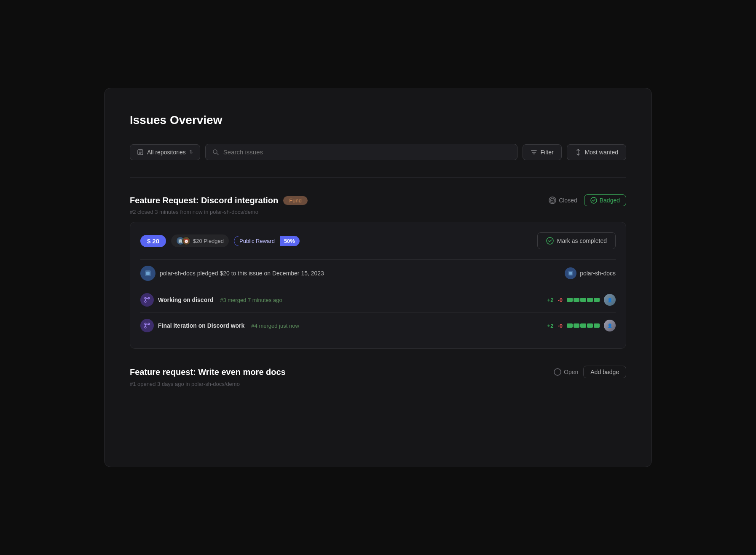  Describe the element at coordinates (378, 299) in the screenshot. I see `pr-row-1: Working on discord #3 merged 7 minutes a…` at that location.